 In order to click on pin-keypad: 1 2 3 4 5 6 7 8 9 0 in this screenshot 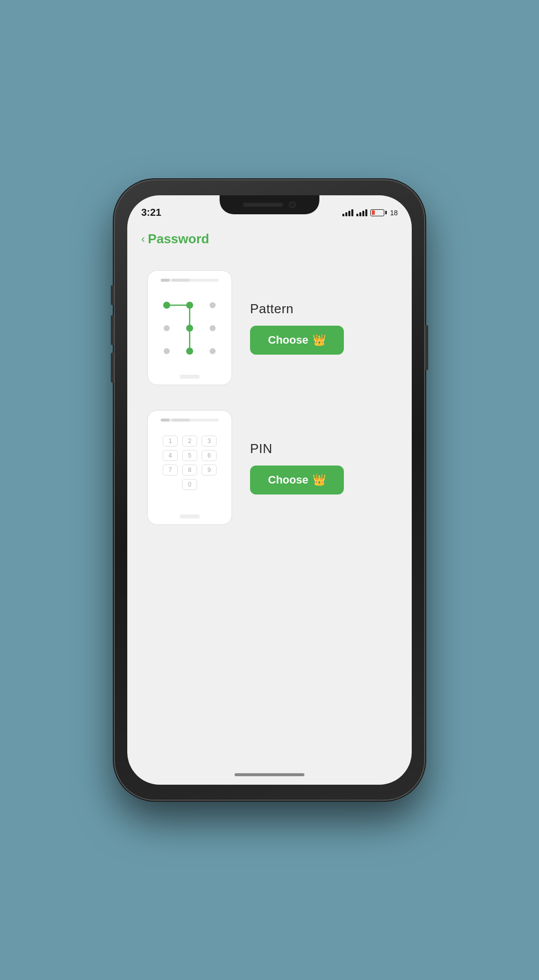, I will do `click(190, 463)`.